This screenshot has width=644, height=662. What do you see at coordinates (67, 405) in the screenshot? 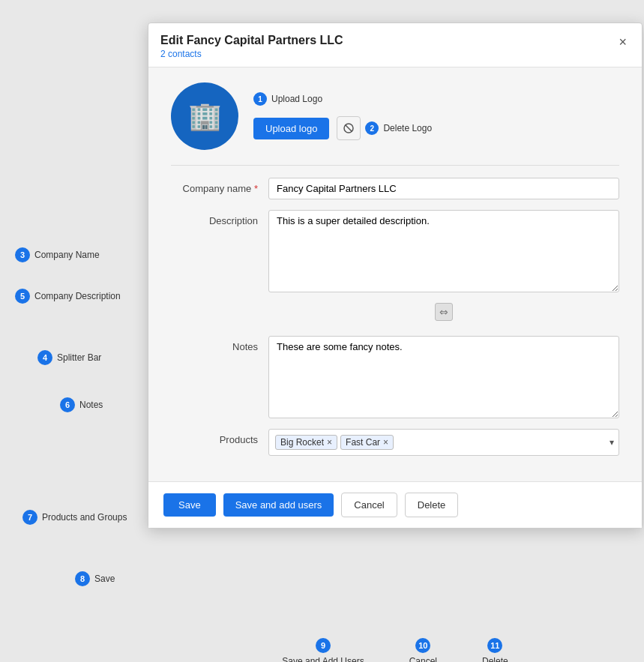
I see `annotation-badge-6: 6` at bounding box center [67, 405].